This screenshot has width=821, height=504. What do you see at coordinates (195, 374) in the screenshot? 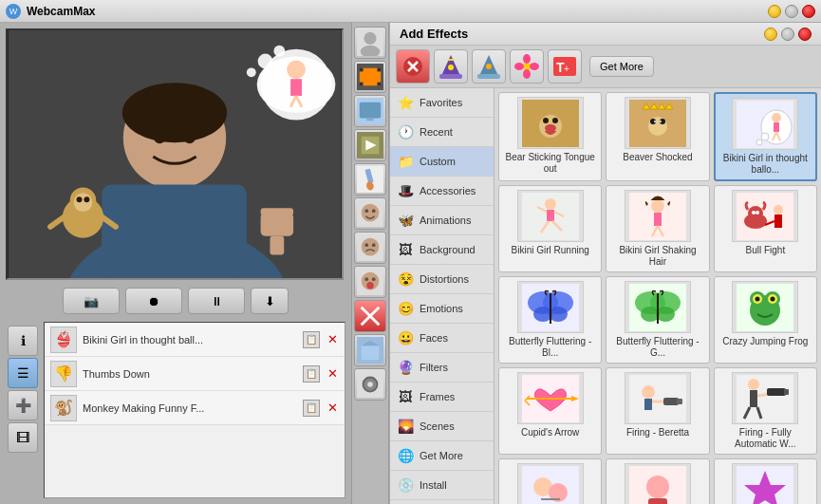
I see `list-item: 👎 Thumbs Down 📋 ✕` at bounding box center [195, 374].